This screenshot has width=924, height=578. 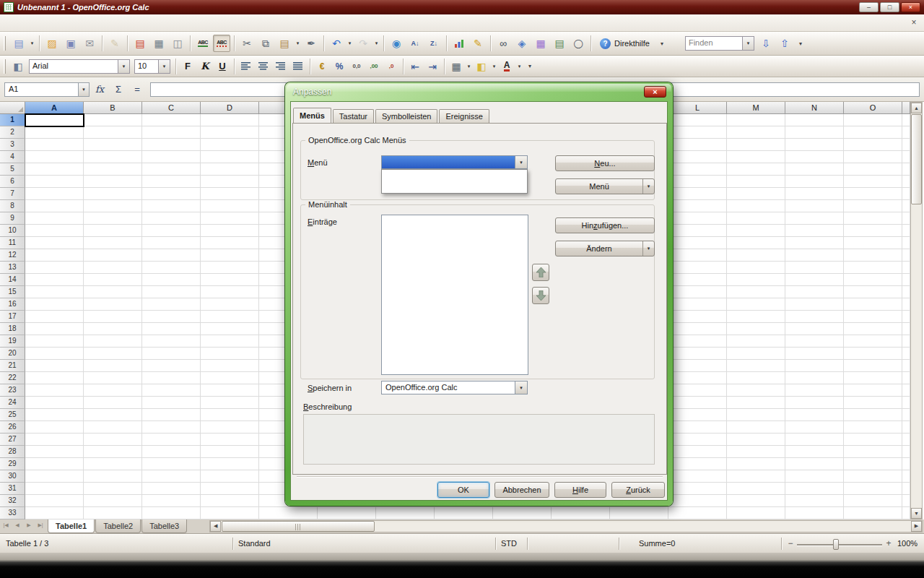 I want to click on sheet-tab-tabelle1: Tabelle1, so click(x=71, y=526).